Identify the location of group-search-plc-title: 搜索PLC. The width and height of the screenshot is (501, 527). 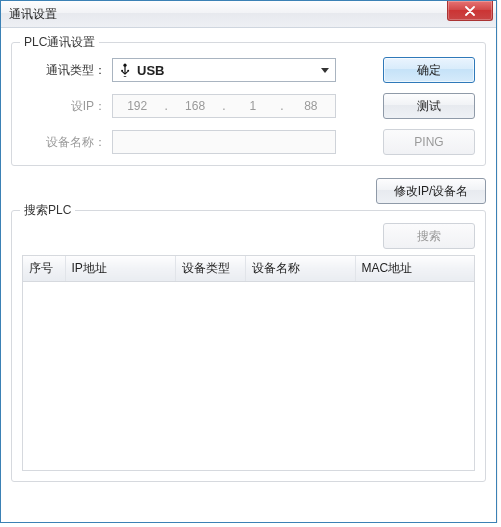
(48, 210).